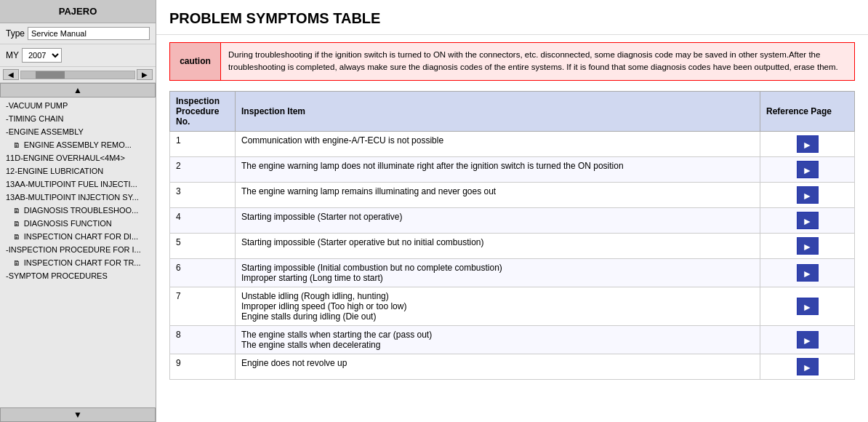  Describe the element at coordinates (42, 55) in the screenshot. I see `my-select: 2007` at that location.